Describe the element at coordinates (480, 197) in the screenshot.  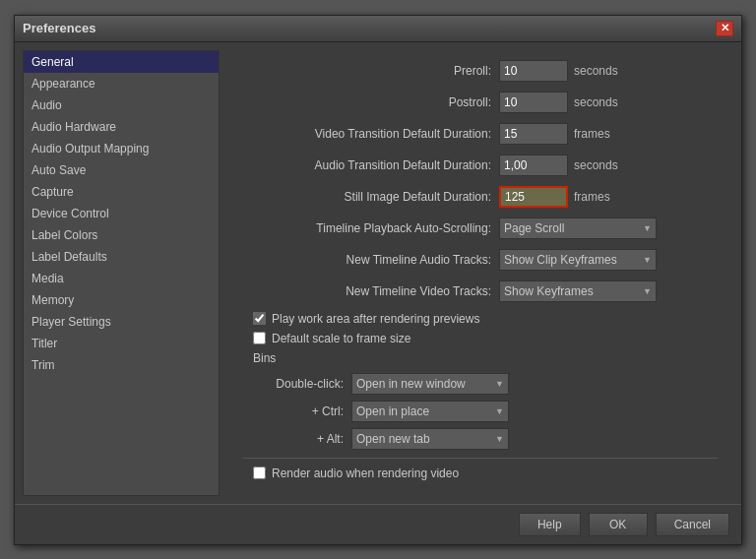
I see `still-image-row: Still Image Default Duration: frames` at that location.